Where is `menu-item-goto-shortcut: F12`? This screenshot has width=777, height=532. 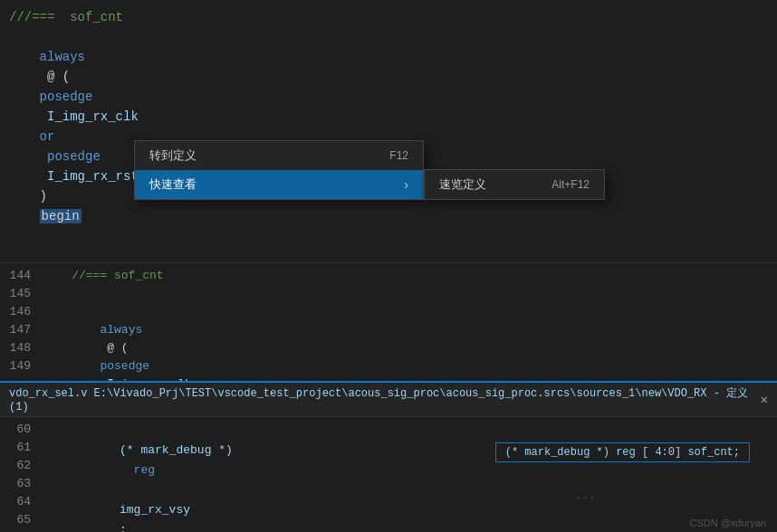 menu-item-goto-shortcut: F12 is located at coordinates (398, 156).